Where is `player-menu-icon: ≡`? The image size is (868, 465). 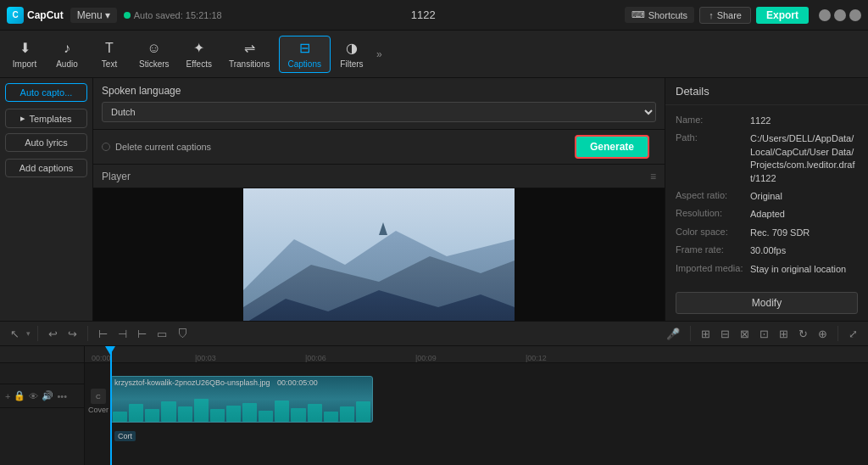
player-menu-icon: ≡ is located at coordinates (653, 176).